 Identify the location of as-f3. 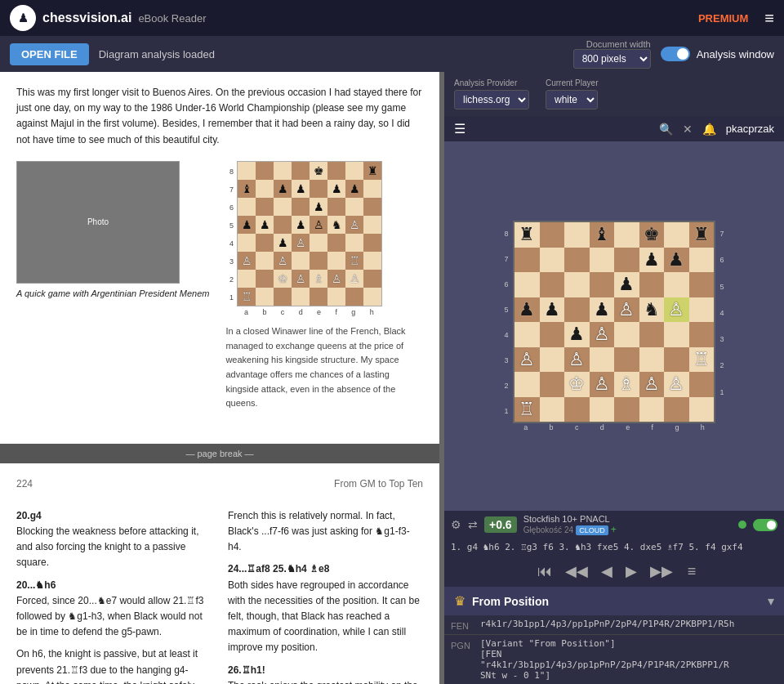
(652, 360).